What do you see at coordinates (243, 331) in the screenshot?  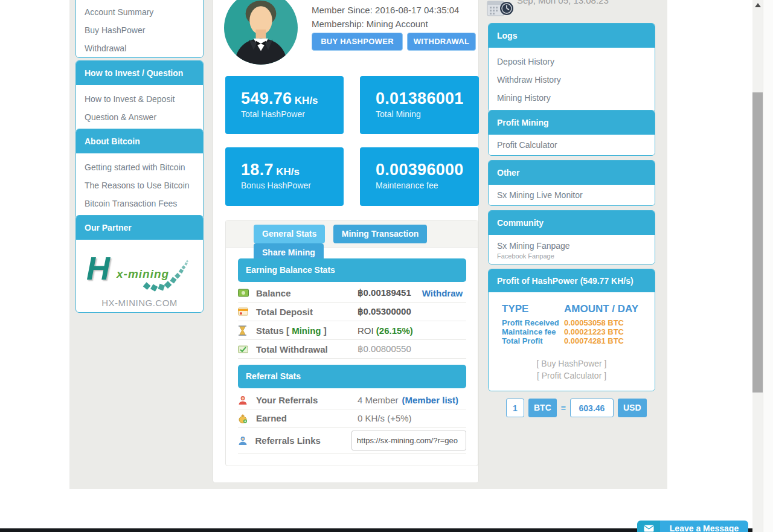 I see `hourglass-icon` at bounding box center [243, 331].